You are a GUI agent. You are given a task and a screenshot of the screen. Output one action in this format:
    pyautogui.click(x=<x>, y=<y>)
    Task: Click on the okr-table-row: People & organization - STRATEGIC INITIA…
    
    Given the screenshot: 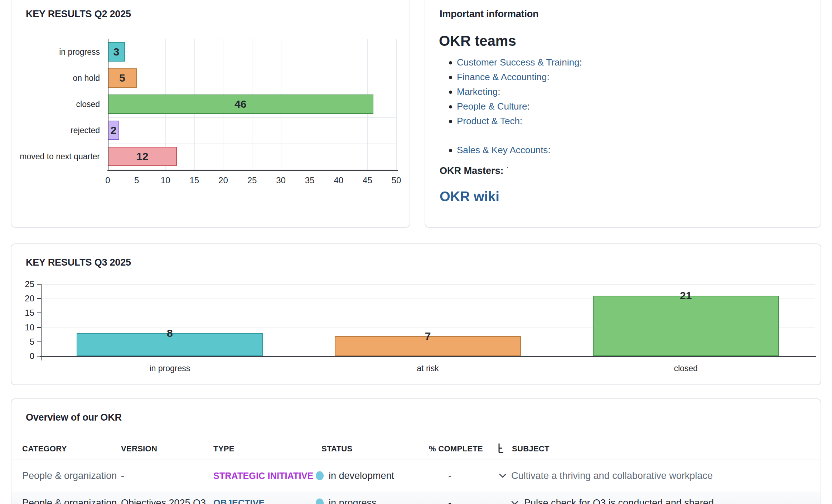 What is the action you would take?
    pyautogui.click(x=416, y=475)
    